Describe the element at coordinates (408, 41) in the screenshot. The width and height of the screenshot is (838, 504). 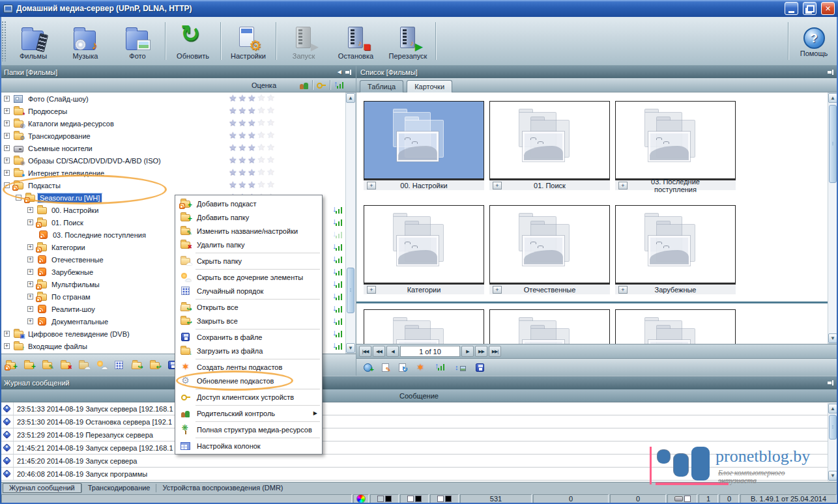
I see `toolbar-button-restart: ▶Перезапуск` at that location.